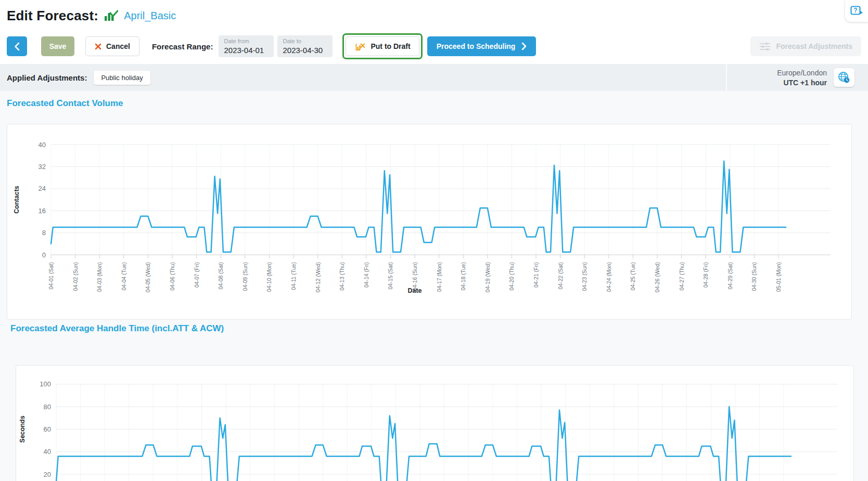  Describe the element at coordinates (657, 277) in the screenshot. I see `svg-text: 04-26 (Wed)` at that location.